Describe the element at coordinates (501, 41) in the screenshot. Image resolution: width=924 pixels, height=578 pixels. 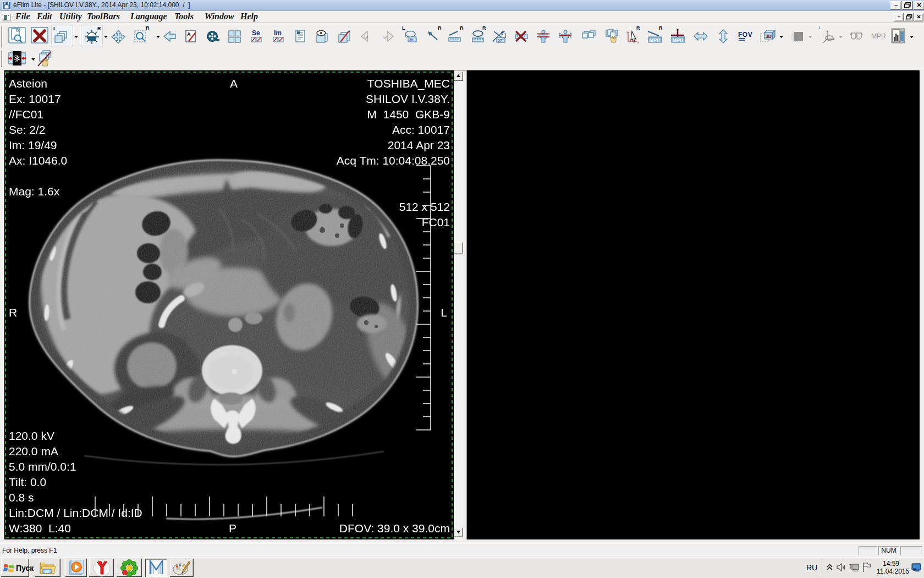
I see `svg-text: 57°` at that location.